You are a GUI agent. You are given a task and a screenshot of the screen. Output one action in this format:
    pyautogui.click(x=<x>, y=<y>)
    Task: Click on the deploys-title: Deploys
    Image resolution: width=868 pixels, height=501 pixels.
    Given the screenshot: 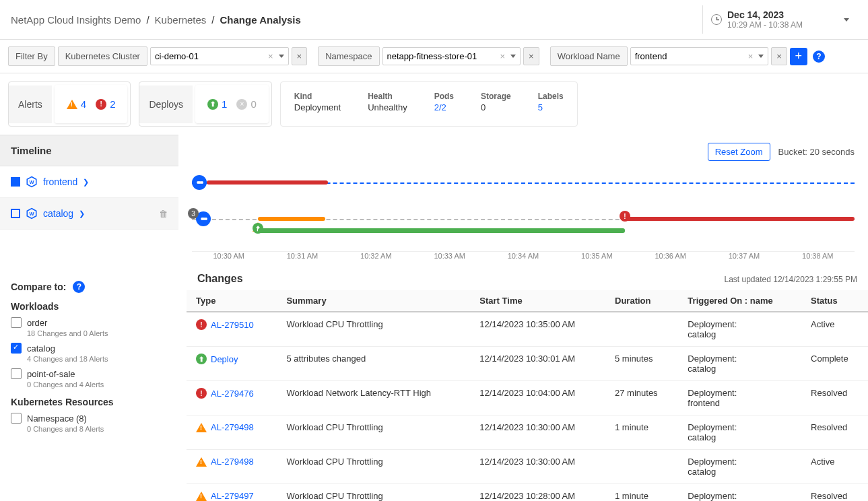 What is the action you would take?
    pyautogui.click(x=166, y=104)
    